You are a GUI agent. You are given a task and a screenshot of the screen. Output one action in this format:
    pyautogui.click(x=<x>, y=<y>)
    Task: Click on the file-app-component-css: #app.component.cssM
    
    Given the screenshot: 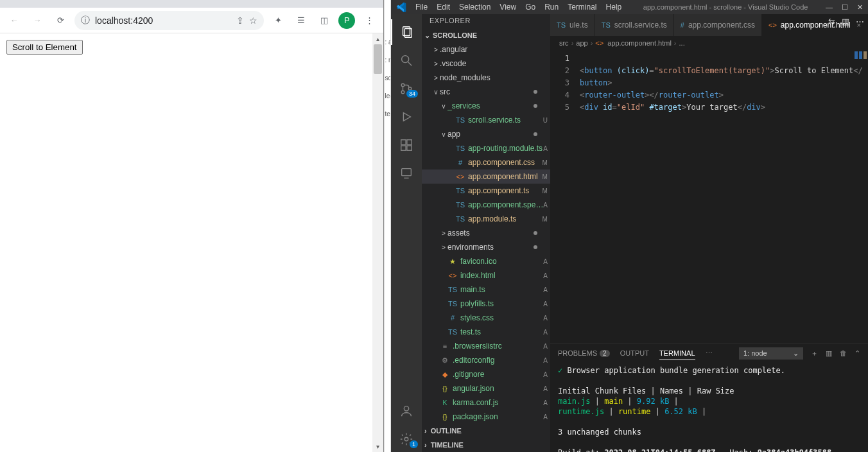 What is the action you would take?
    pyautogui.click(x=486, y=162)
    